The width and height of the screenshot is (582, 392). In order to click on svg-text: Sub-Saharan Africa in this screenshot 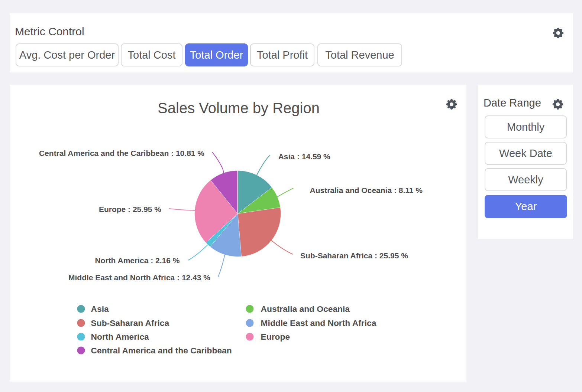, I will do `click(130, 323)`.